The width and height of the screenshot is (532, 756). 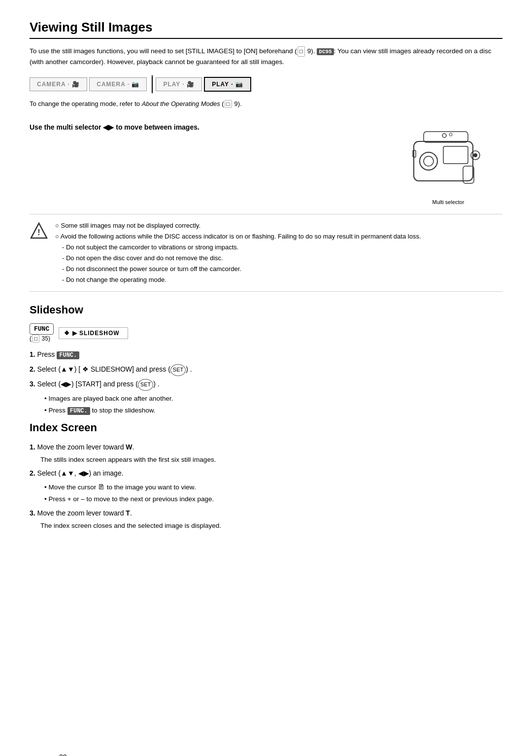 What do you see at coordinates (266, 57) in the screenshot?
I see `intro-paragraph: To use the still images functions, you w…` at bounding box center [266, 57].